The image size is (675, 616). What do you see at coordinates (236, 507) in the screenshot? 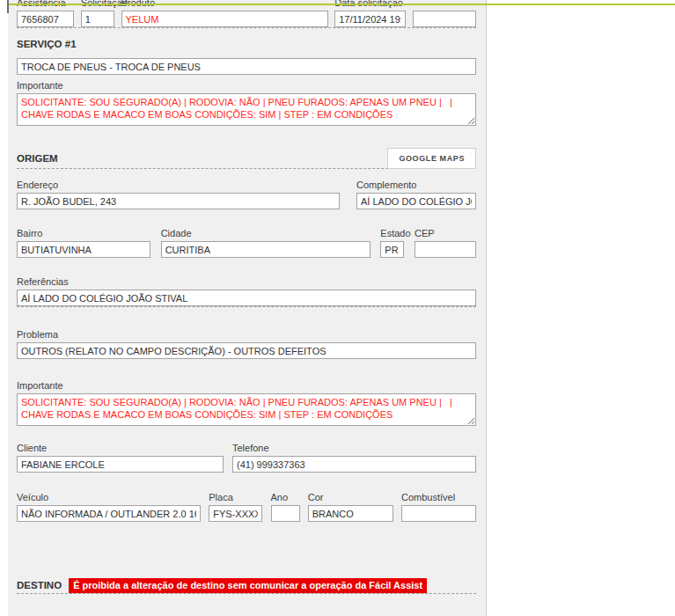
I see `placa-field-group: Placa` at bounding box center [236, 507].